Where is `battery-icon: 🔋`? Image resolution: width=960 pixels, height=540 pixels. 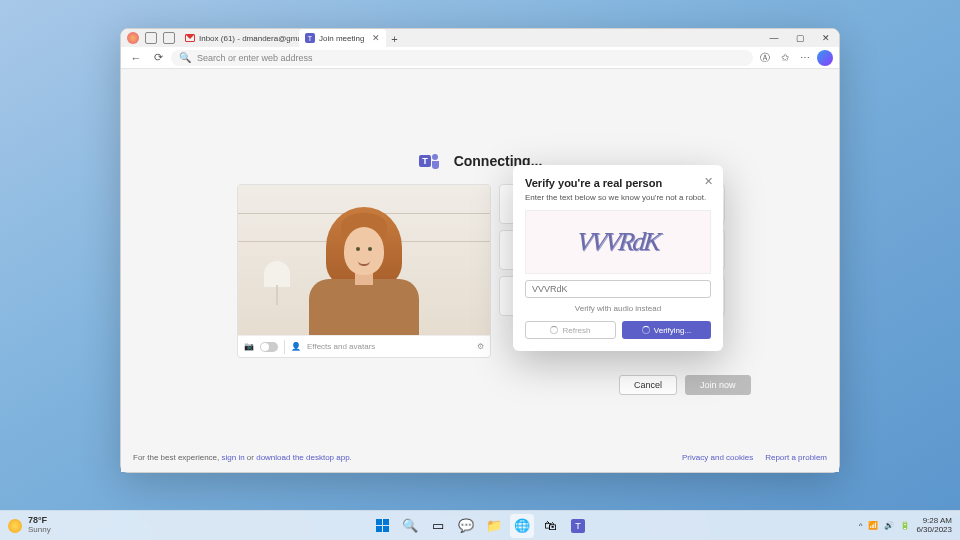
battery-icon: 🔋 is located at coordinates (905, 526).